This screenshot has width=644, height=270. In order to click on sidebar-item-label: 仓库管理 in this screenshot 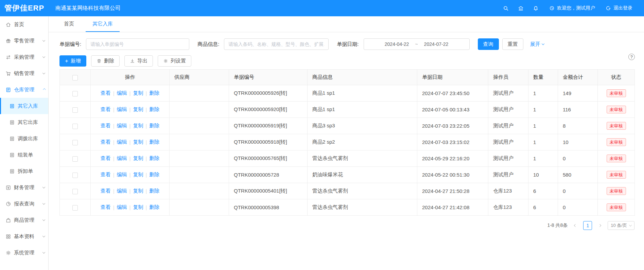, I will do `click(29, 90)`.